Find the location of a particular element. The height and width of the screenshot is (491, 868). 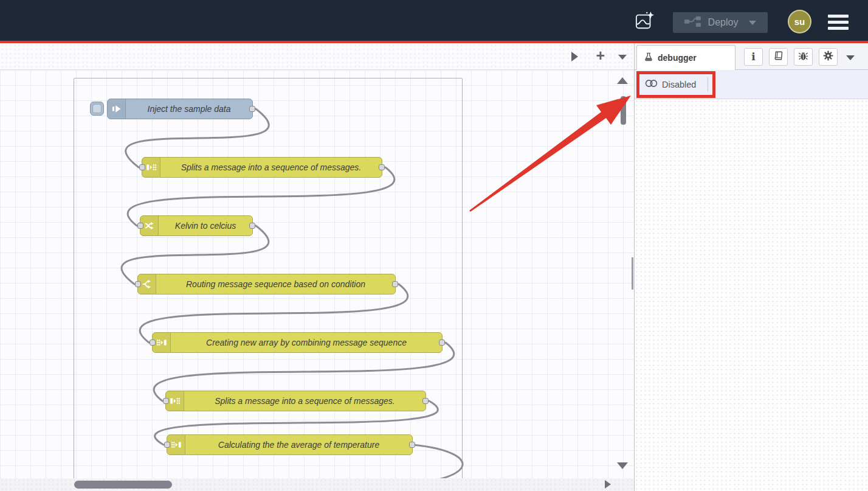

avatar-initials: su is located at coordinates (800, 22).